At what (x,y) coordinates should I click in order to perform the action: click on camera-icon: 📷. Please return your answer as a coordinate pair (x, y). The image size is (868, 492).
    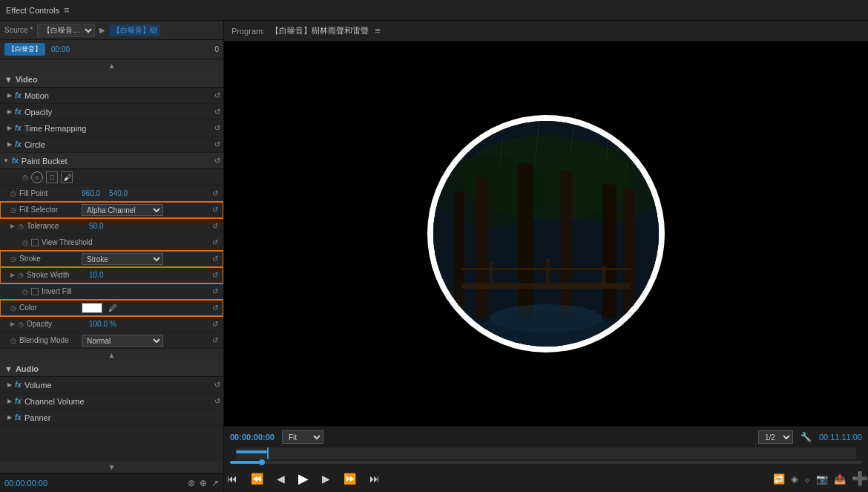
    Looking at the image, I should click on (822, 479).